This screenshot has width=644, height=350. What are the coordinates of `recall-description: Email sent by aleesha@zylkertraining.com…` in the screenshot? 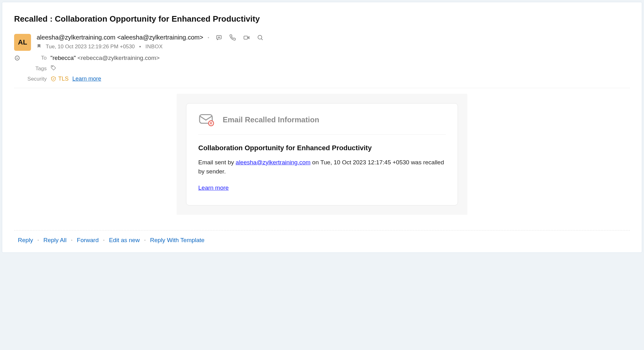 It's located at (322, 167).